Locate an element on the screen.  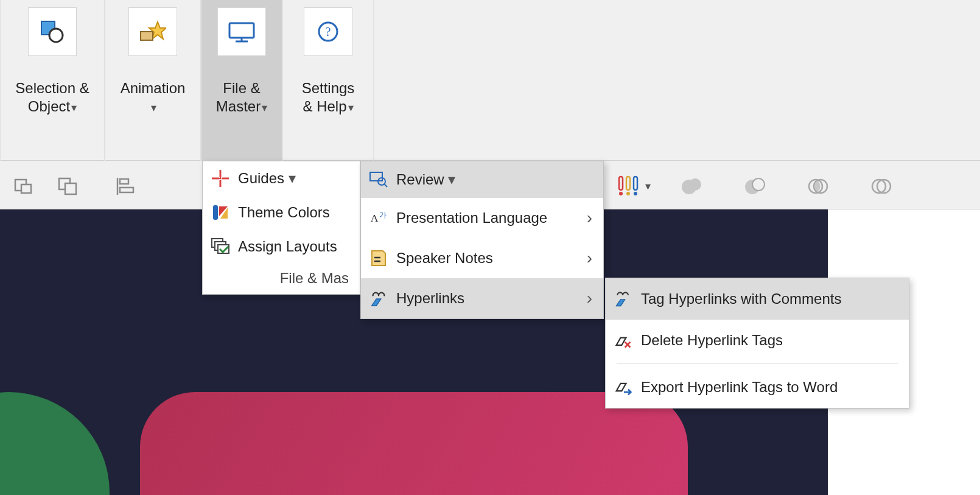
shape-grey-icon is located at coordinates (24, 186).